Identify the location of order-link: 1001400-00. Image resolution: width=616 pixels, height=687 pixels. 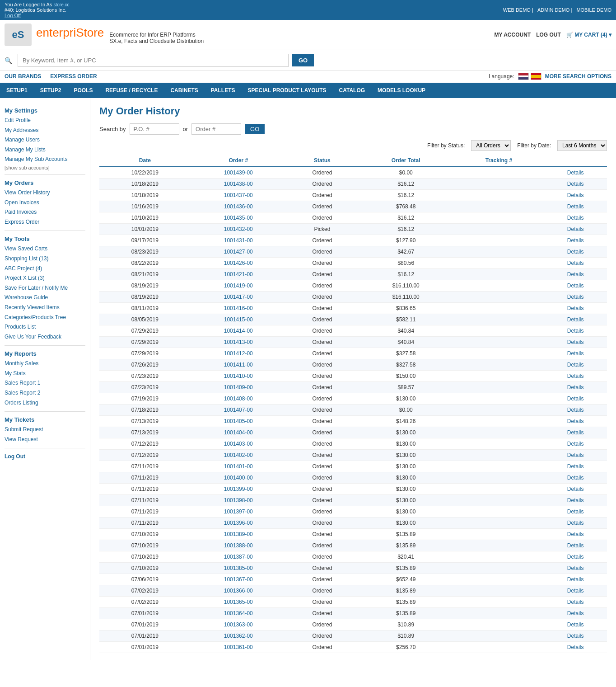
(238, 478).